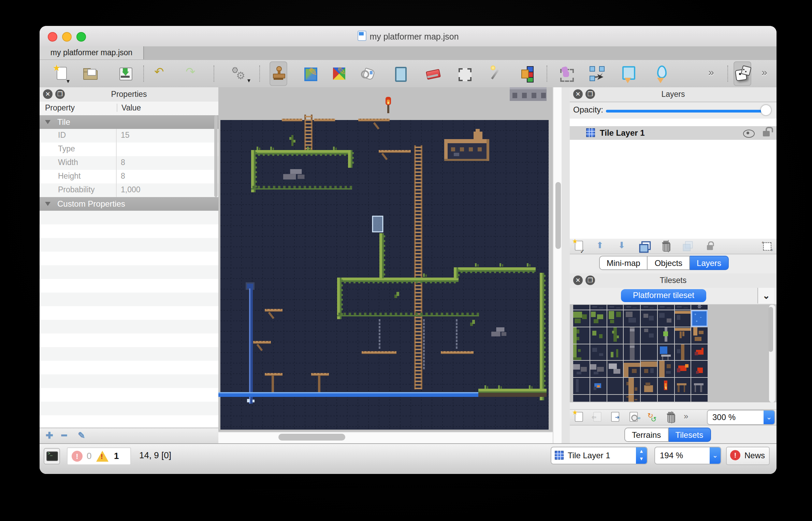 Image resolution: width=812 pixels, height=521 pixels. I want to click on tileset-tile-selected, so click(700, 318).